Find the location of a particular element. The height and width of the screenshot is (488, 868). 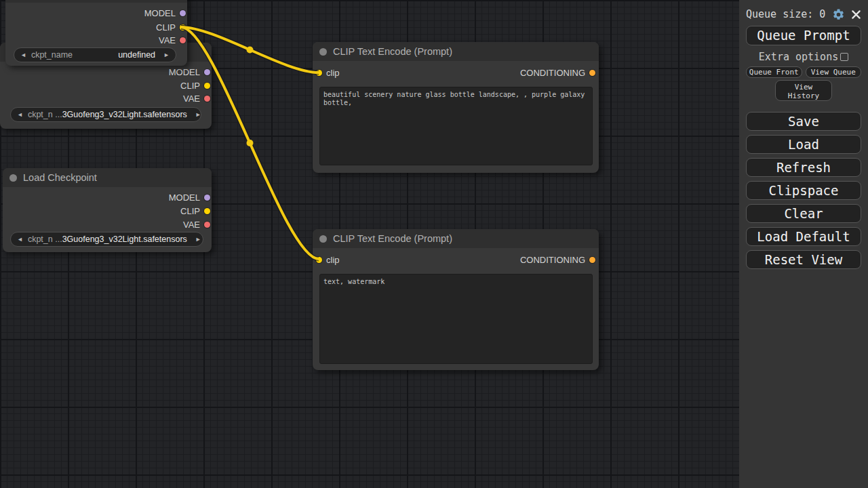

save-button: Save is located at coordinates (804, 121).